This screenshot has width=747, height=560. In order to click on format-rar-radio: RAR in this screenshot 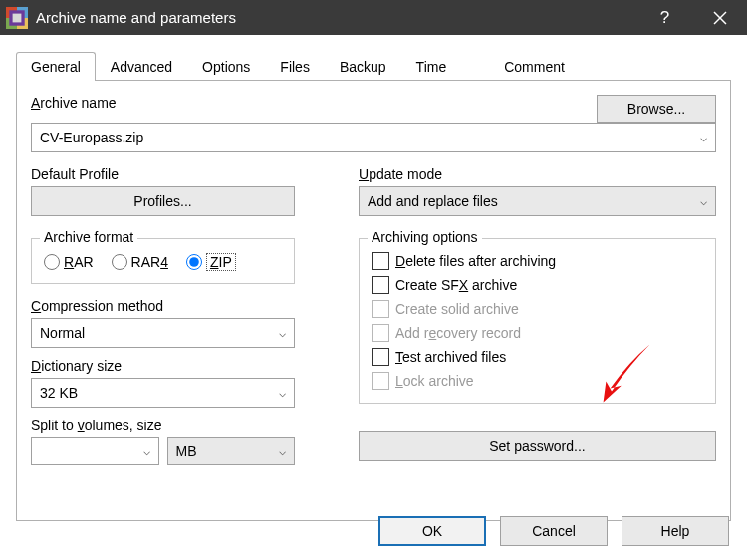, I will do `click(69, 262)`.